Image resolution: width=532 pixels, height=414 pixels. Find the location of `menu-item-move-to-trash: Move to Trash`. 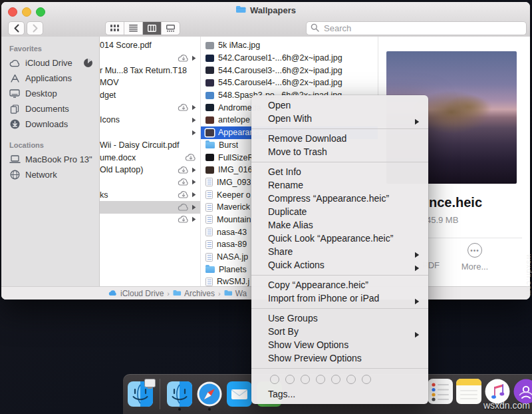

menu-item-move-to-trash: Move to Trash is located at coordinates (340, 152).